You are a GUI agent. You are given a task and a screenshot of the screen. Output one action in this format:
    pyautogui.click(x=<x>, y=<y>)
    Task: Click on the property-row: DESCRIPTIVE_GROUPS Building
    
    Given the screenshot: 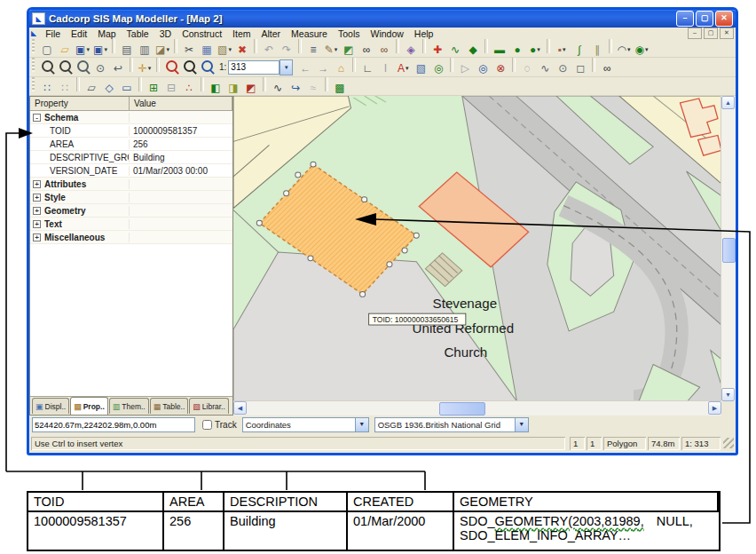 What is the action you would take?
    pyautogui.click(x=131, y=158)
    